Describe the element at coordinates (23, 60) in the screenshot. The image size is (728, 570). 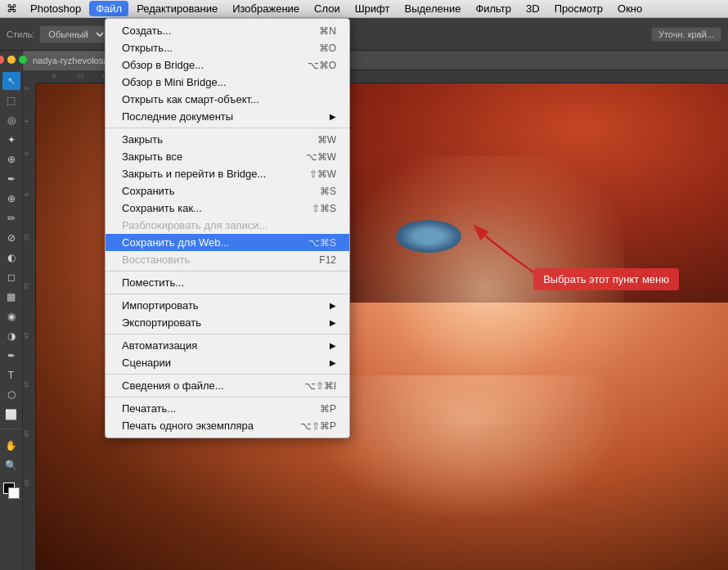
I see `maximize-button` at that location.